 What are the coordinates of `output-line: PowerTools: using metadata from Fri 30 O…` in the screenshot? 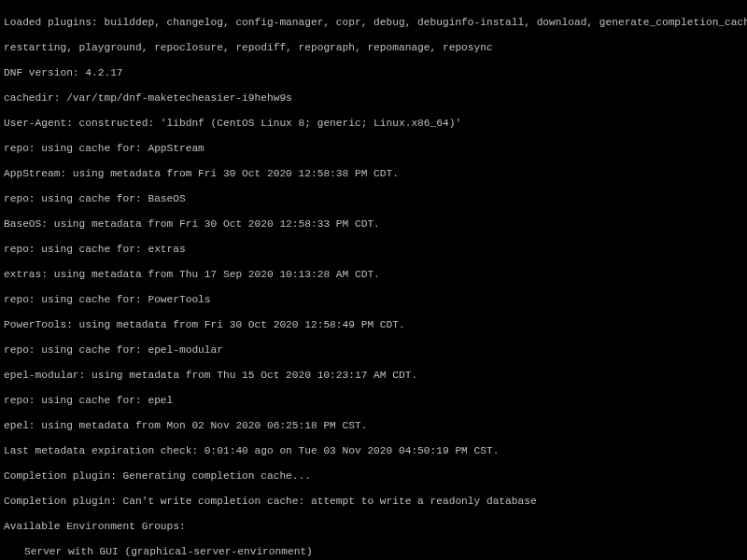 It's located at (375, 326).